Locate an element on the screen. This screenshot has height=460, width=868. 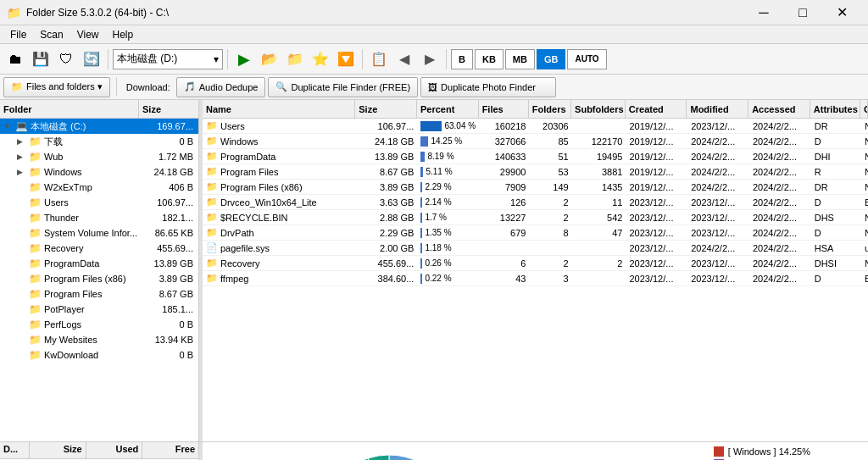
tree-item-size: 455.69... is located at coordinates (168, 248).